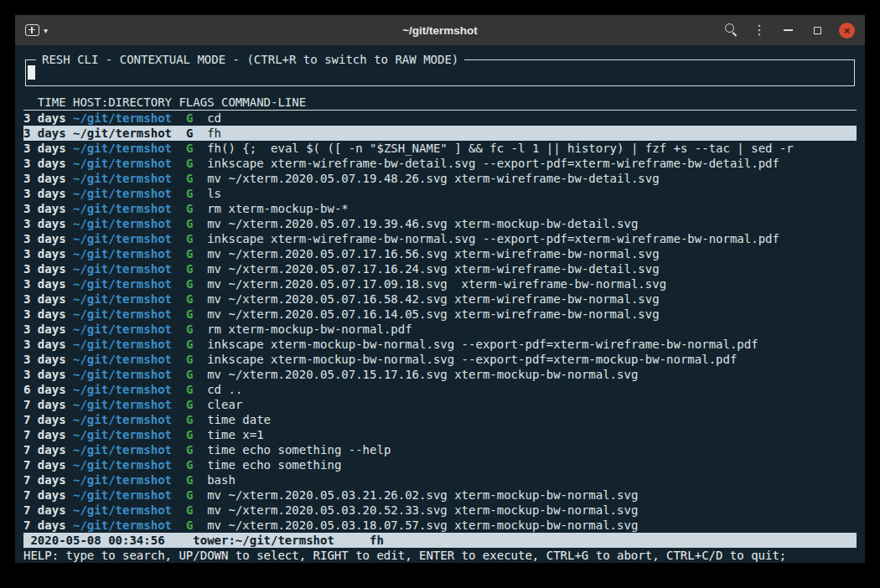  What do you see at coordinates (37, 30) in the screenshot?
I see `new-tab-button: ▾` at bounding box center [37, 30].